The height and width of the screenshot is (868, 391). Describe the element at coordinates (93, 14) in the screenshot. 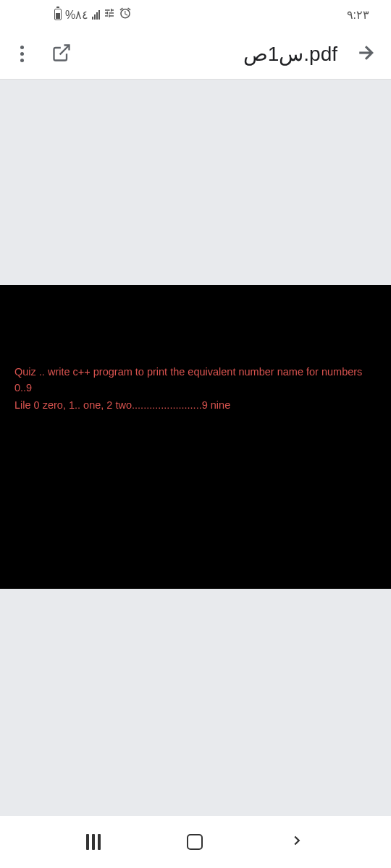

I see `status-left: %٨٤` at that location.